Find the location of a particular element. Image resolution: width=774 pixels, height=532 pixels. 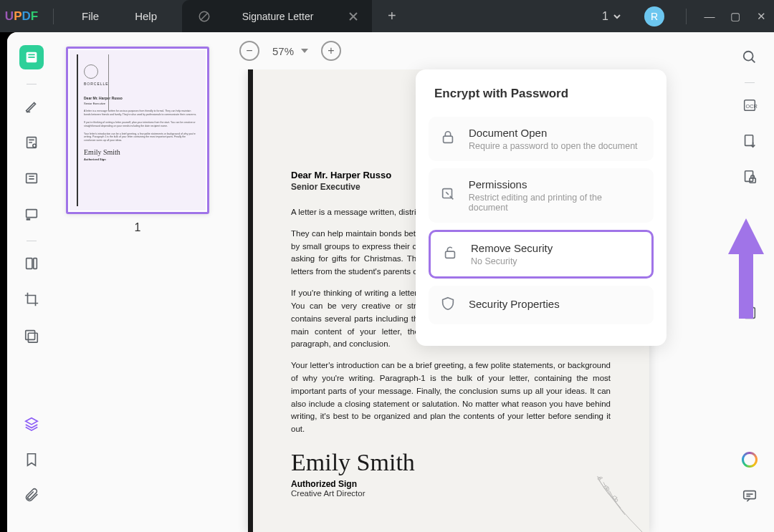

left-toolbar is located at coordinates (32, 282).